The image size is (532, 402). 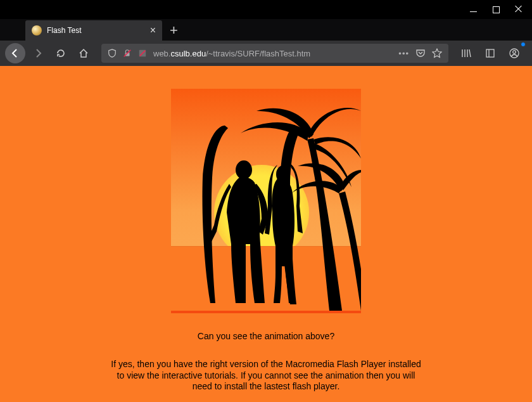 What do you see at coordinates (490, 53) in the screenshot?
I see `sidebar-button` at bounding box center [490, 53].